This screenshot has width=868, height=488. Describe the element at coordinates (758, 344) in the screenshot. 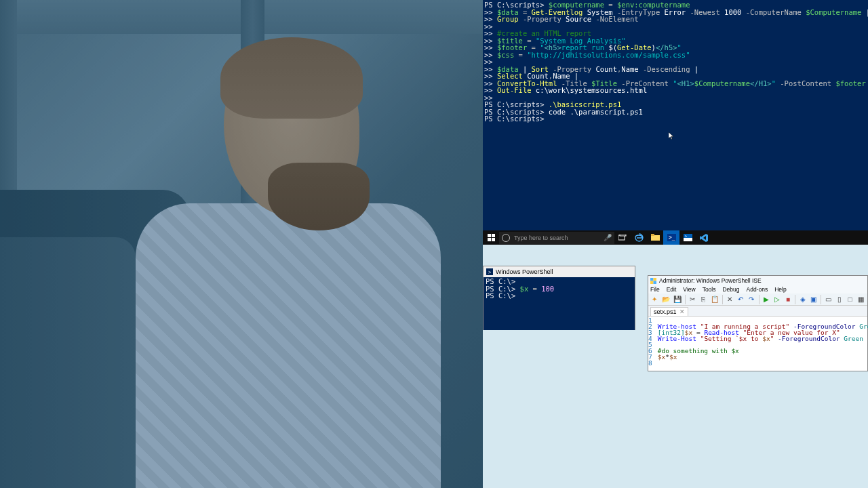

I see `editor: 12345678 Write-host "I am running a scri…` at that location.